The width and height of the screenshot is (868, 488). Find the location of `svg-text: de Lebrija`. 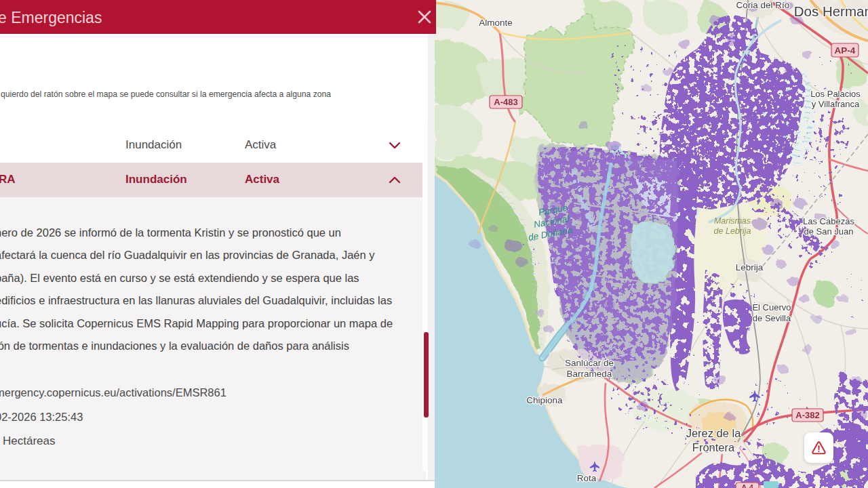

svg-text: de Lebrija is located at coordinates (732, 231).